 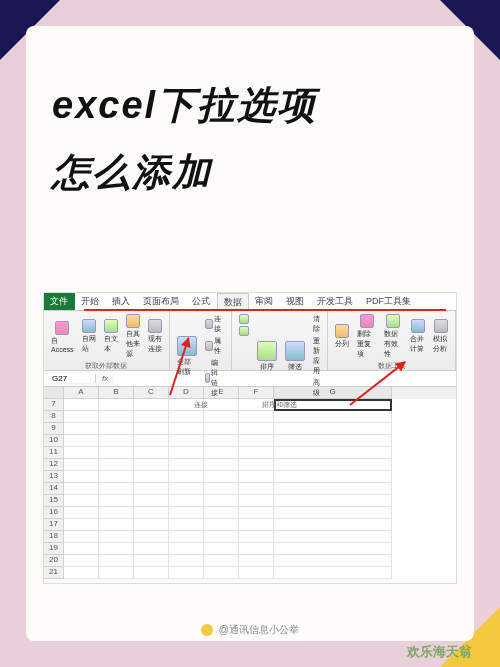 What do you see at coordinates (82, 453) in the screenshot?
I see `cell-A11` at bounding box center [82, 453].